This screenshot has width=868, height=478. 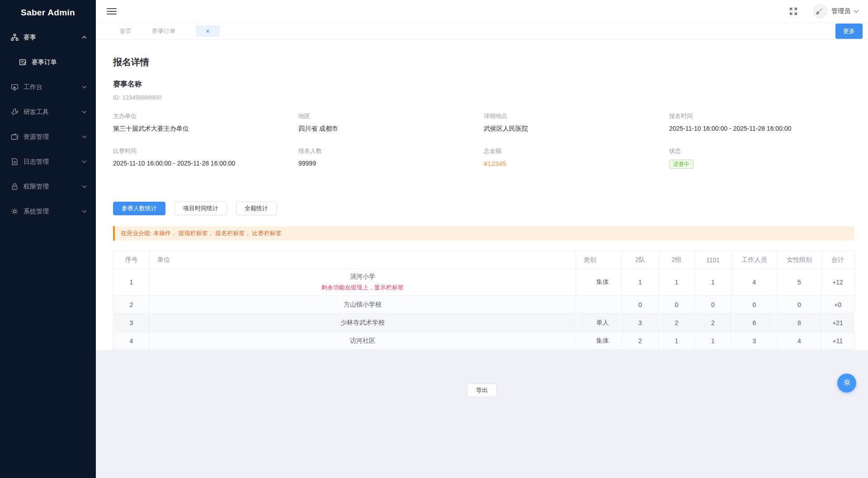 I want to click on cell-staff: 0, so click(x=755, y=305).